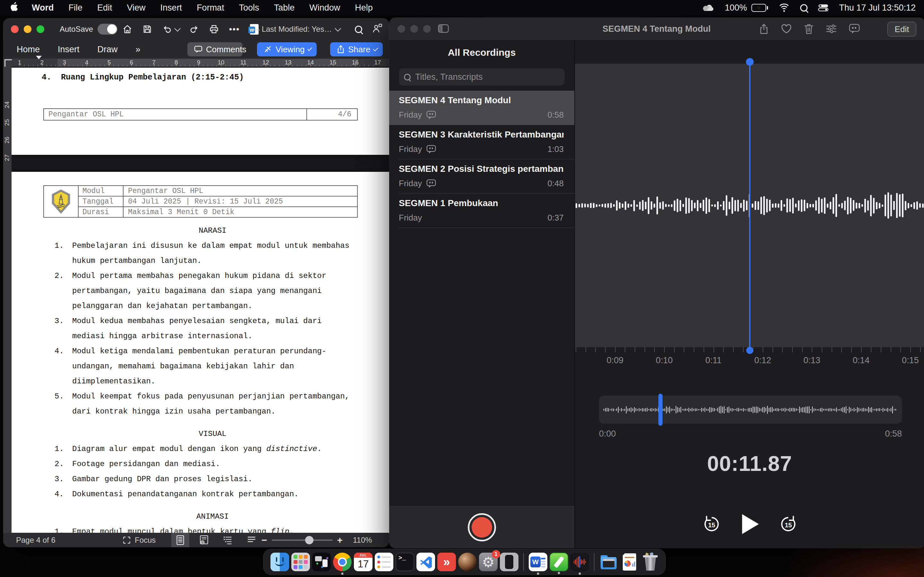 The width and height of the screenshot is (924, 577). I want to click on ribbon-overflow-chevrons: », so click(138, 50).